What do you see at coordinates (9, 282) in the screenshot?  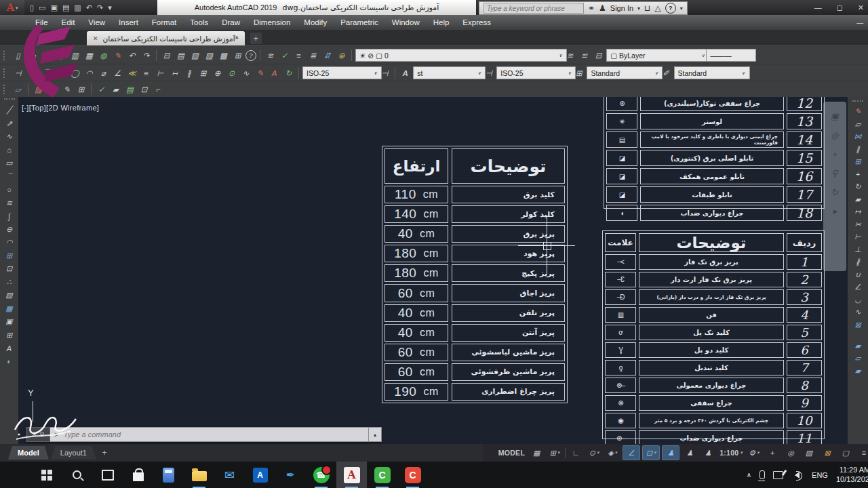 I see `point-icon: ∴` at bounding box center [9, 282].